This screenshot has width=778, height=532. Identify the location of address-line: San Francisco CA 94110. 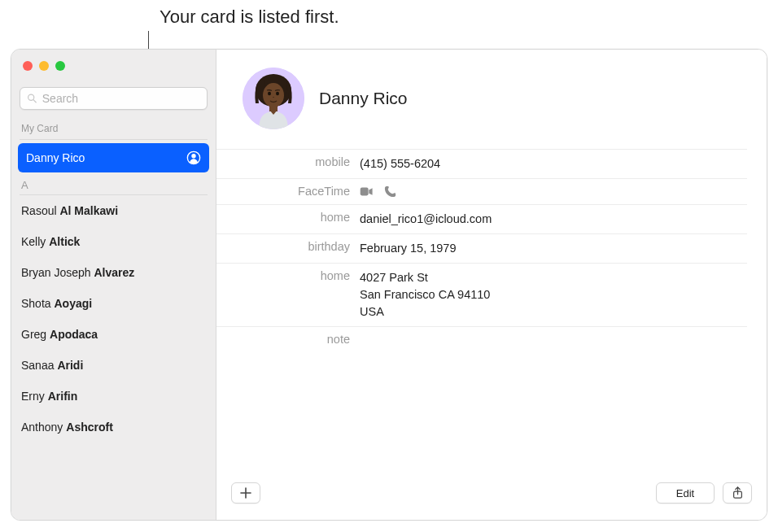
(425, 294).